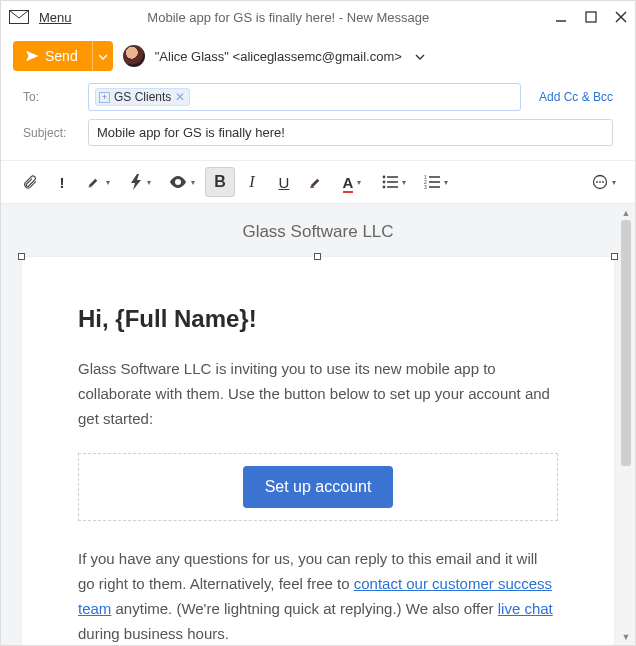 Image resolution: width=636 pixels, height=646 pixels. I want to click on scroll-up-button: ▲, so click(626, 213).